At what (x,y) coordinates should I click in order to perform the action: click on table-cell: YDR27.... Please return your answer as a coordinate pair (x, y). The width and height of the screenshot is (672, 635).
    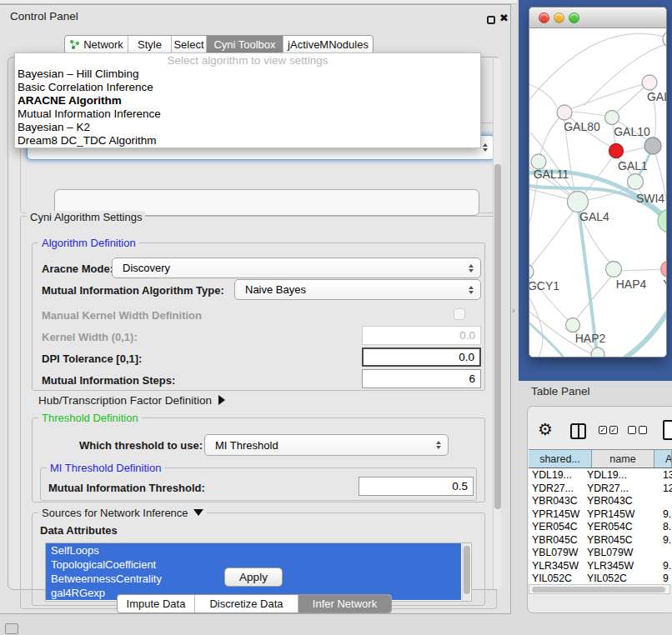
    Looking at the image, I should click on (553, 488).